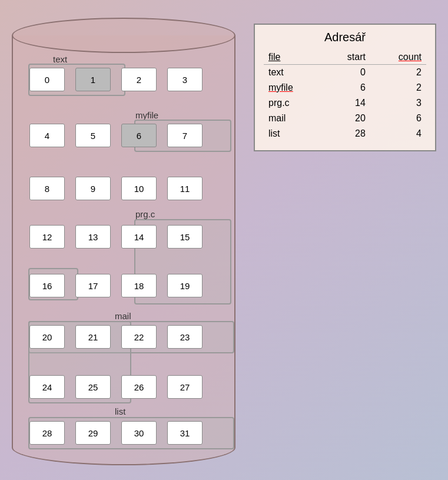 The width and height of the screenshot is (448, 480). I want to click on cell-25: 25, so click(93, 387).